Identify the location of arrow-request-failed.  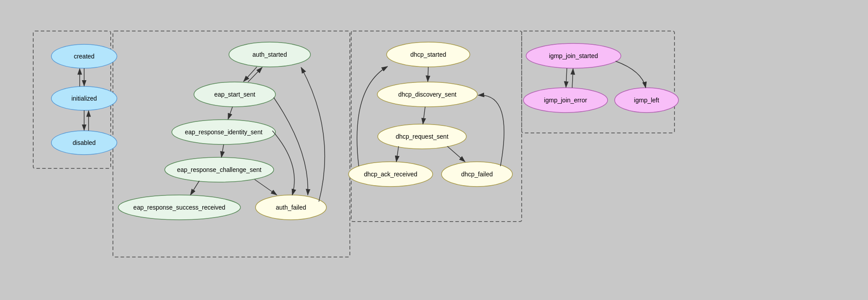
(456, 154).